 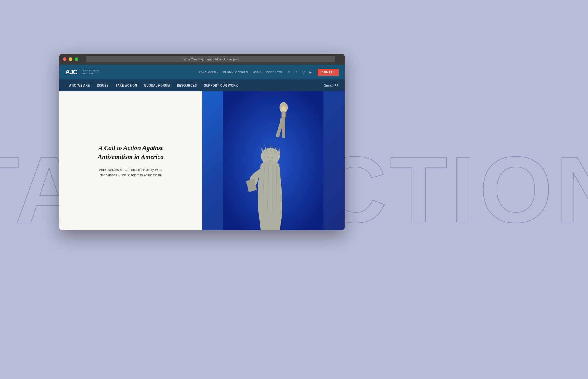 I want to click on youtube-icon: ▶, so click(x=310, y=72).